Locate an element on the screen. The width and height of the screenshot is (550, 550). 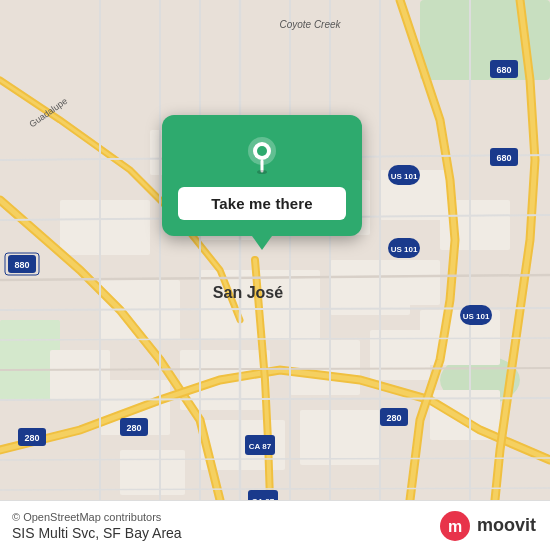
service-label: SIS Multi Svc, SF Bay Area is located at coordinates (97, 533).